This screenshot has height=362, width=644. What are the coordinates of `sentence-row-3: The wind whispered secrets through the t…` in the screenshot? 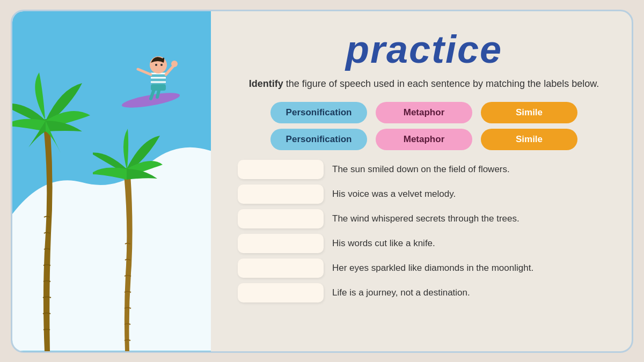 It's located at (424, 219).